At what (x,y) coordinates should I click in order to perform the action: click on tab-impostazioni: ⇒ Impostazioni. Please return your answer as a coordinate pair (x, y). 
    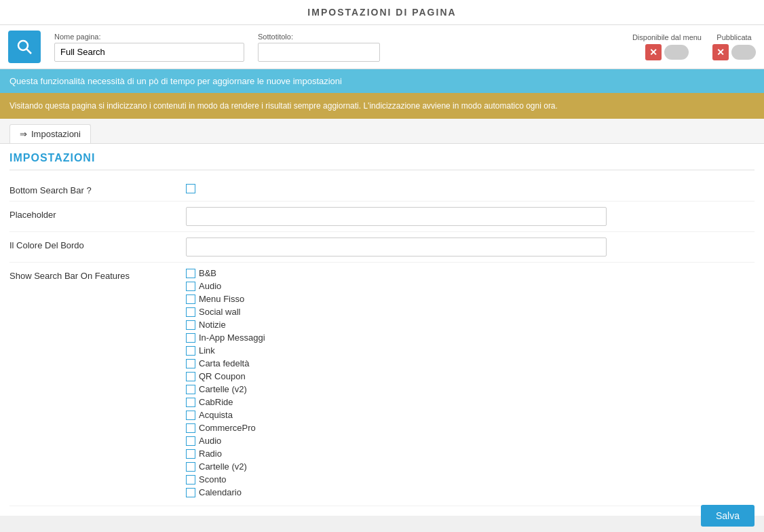
    Looking at the image, I should click on (50, 134).